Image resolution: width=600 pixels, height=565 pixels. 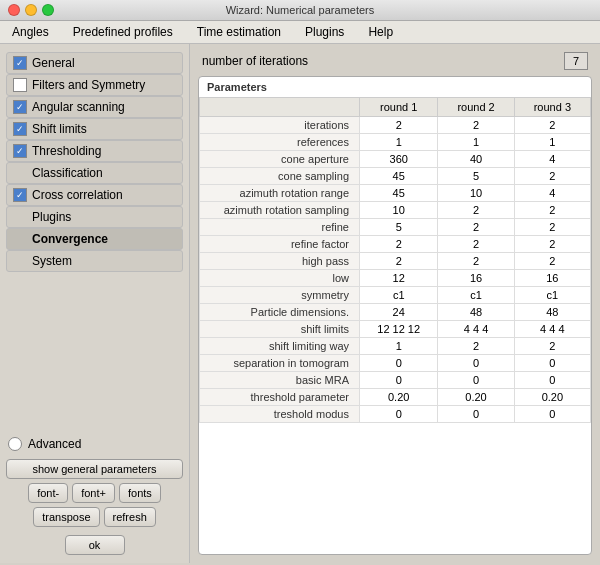 I want to click on advanced-row: Advanced, so click(x=94, y=444).